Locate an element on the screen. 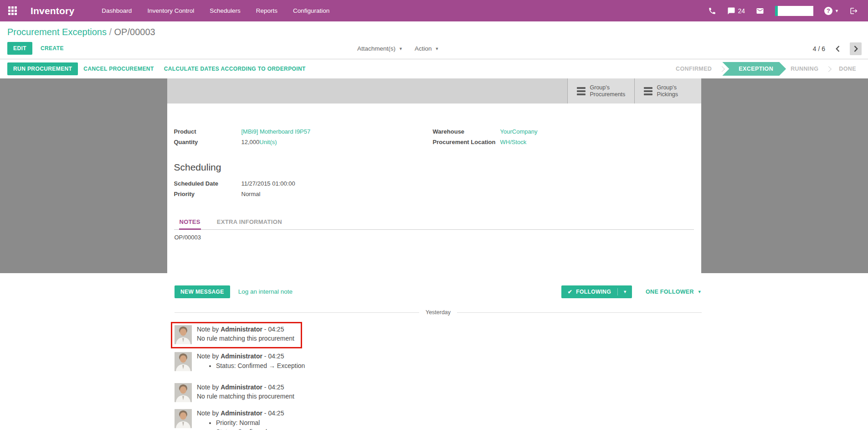  menu-configuration: Configuration is located at coordinates (311, 11).